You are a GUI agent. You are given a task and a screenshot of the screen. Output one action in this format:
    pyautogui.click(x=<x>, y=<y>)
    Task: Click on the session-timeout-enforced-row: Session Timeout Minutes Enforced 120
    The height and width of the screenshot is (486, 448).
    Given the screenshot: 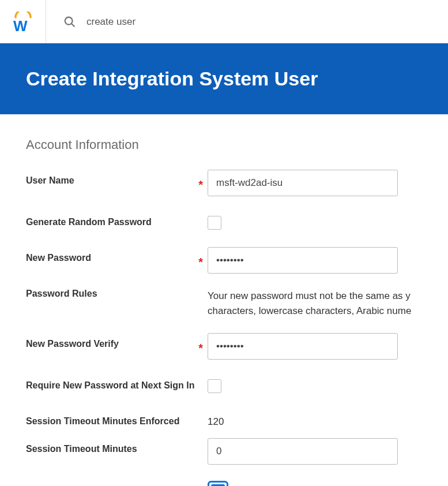 What is the action you would take?
    pyautogui.click(x=224, y=419)
    